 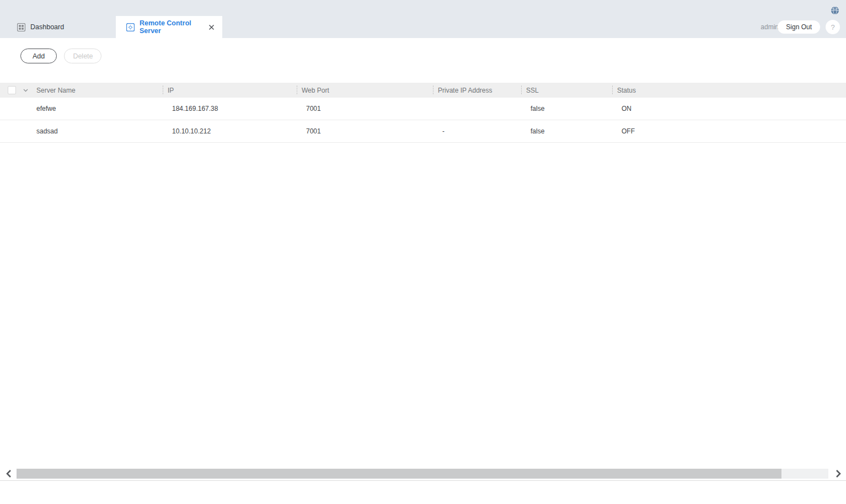 I want to click on column-header-ip: IP, so click(x=229, y=90).